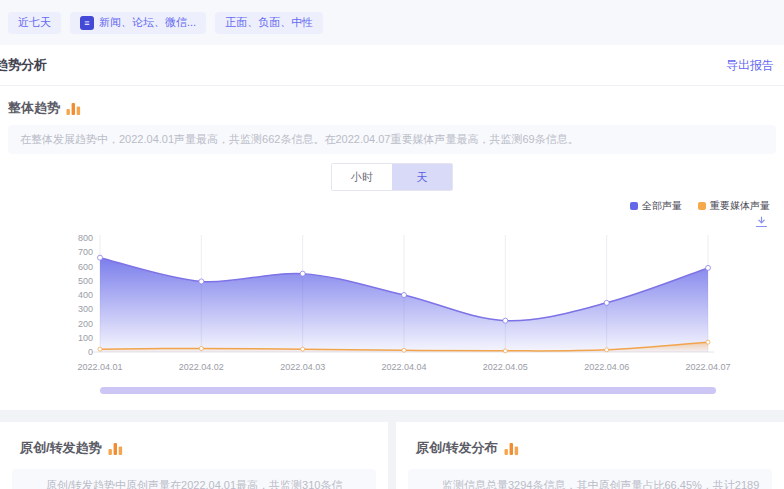 This screenshot has height=489, width=784. What do you see at coordinates (392, 177) in the screenshot?
I see `granularity-toggle: 小时 天` at bounding box center [392, 177].